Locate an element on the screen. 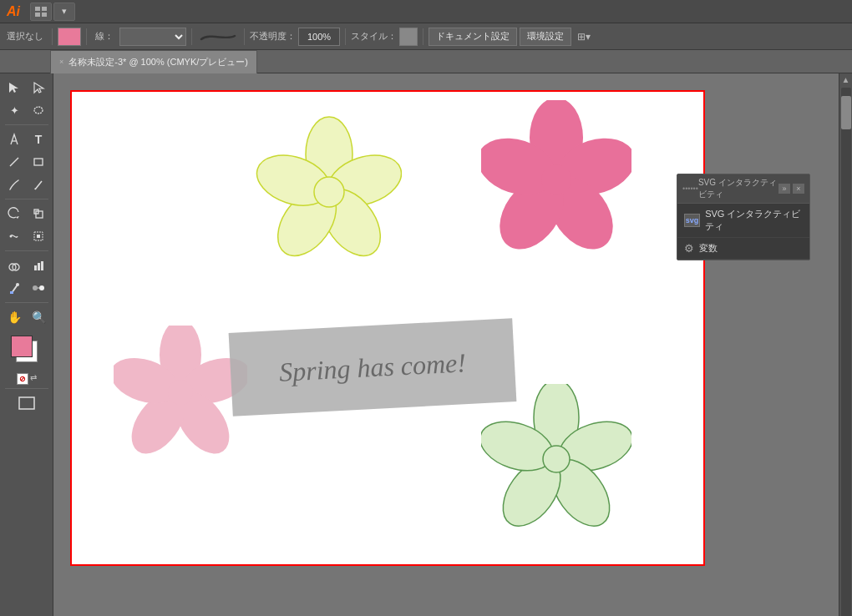 This screenshot has width=852, height=616. panel-expand-button: » is located at coordinates (784, 189).